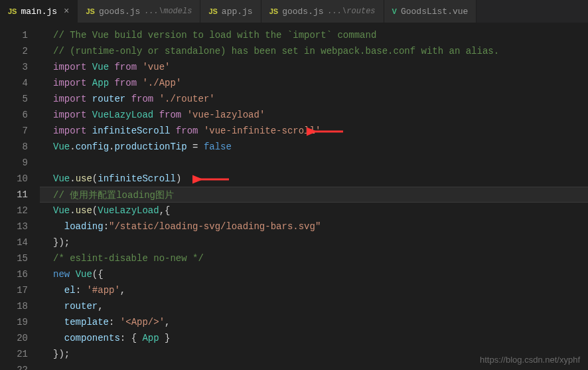 Image resolution: width=588 pixels, height=370 pixels. Describe the element at coordinates (314, 211) in the screenshot. I see `code-line: Vue.use(VueLazyLoad,{` at that location.